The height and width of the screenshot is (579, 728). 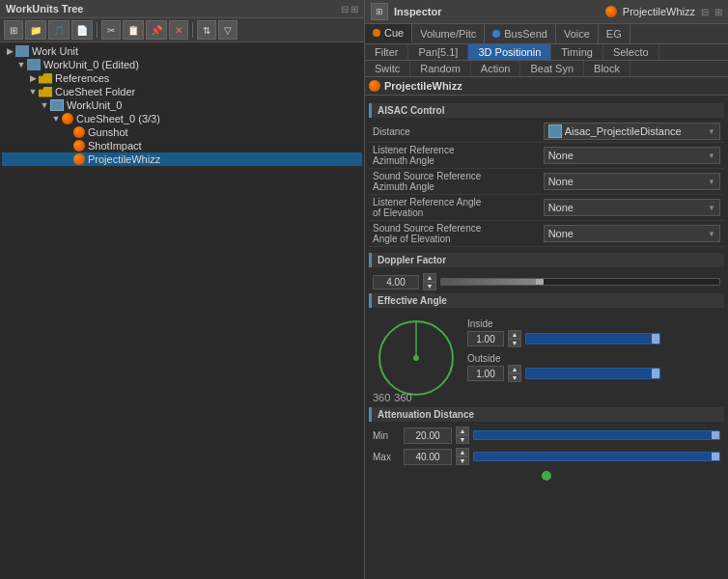 I want to click on toolbar-sep1, so click(x=97, y=30).